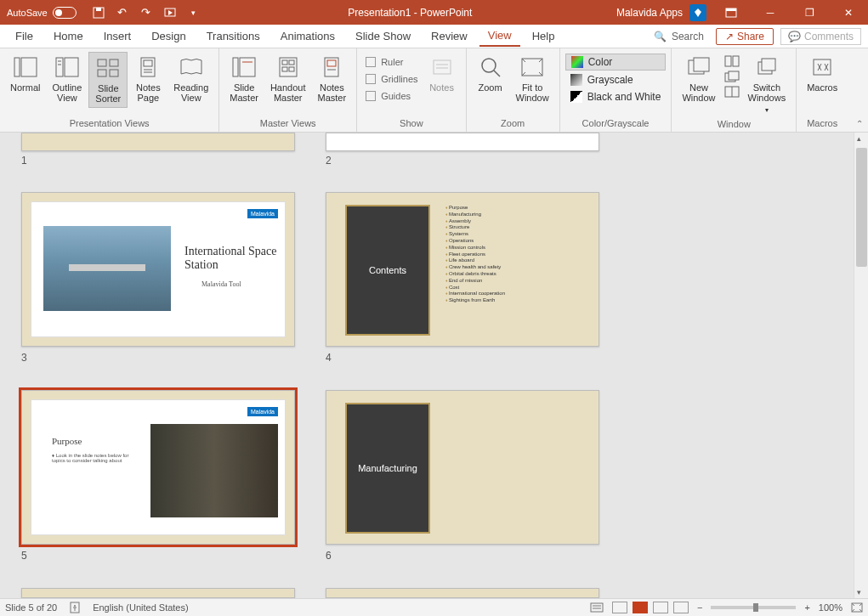 The height and width of the screenshot is (616, 868). I want to click on tab-review: Review, so click(449, 36).